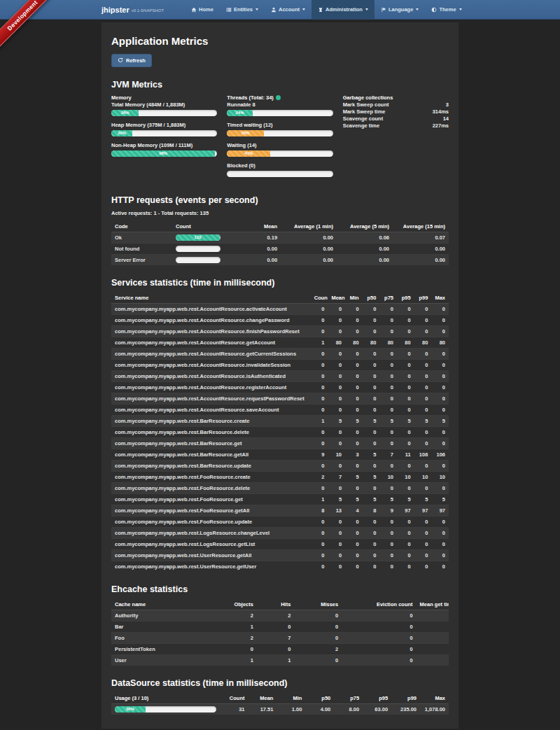 The height and width of the screenshot is (730, 560). Describe the element at coordinates (447, 10) in the screenshot. I see `nav-item-label: Theme` at that location.